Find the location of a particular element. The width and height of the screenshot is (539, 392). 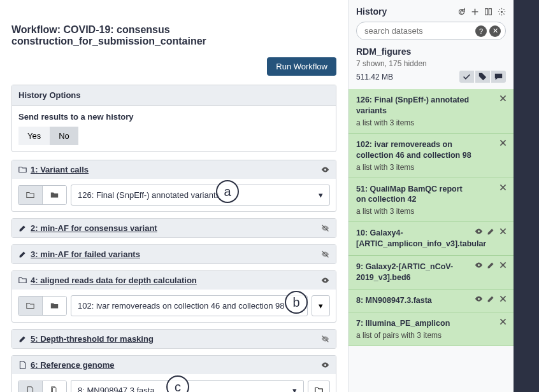

history-options-header: History Options is located at coordinates (174, 95).